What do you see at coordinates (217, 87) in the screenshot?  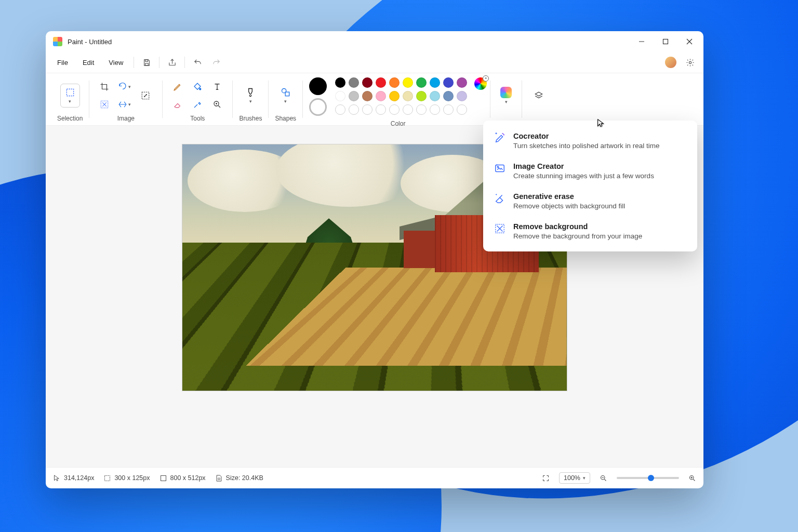 I see `text-tool` at bounding box center [217, 87].